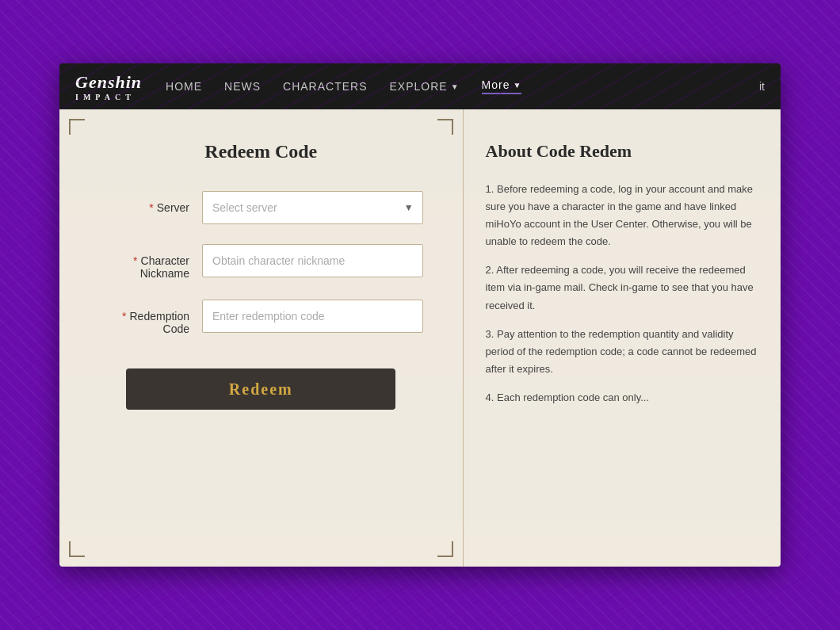 Image resolution: width=840 pixels, height=630 pixels. Describe the element at coordinates (622, 352) in the screenshot. I see `about-instruction-3: 3. Pay attention to the redemption quant…` at that location.